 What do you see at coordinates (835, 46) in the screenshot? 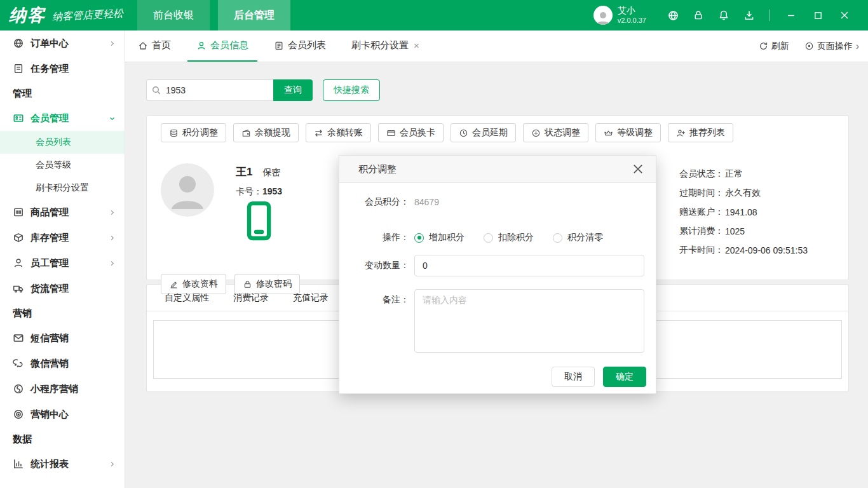
I see `page-ops-label: 页面操作` at bounding box center [835, 46].